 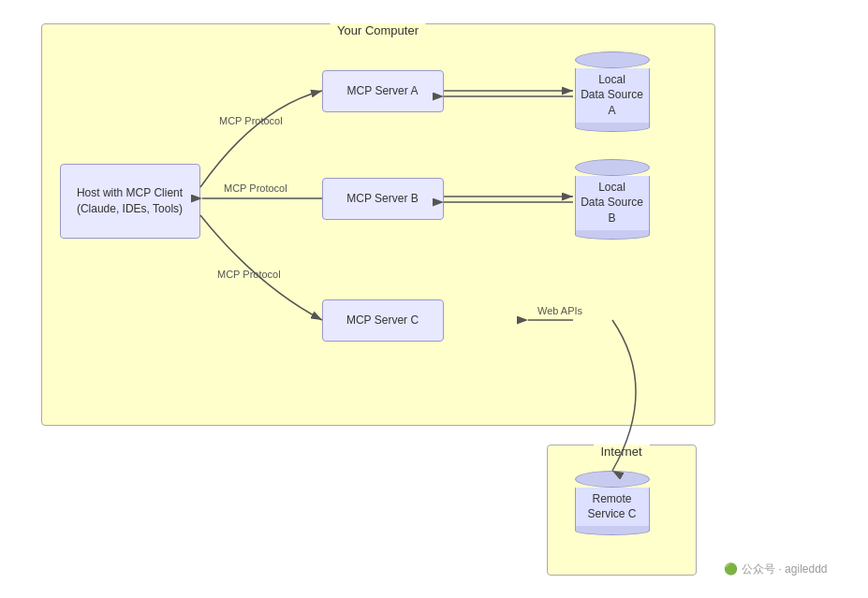 What do you see at coordinates (383, 198) in the screenshot?
I see `server-b-node: MCP Server B` at bounding box center [383, 198].